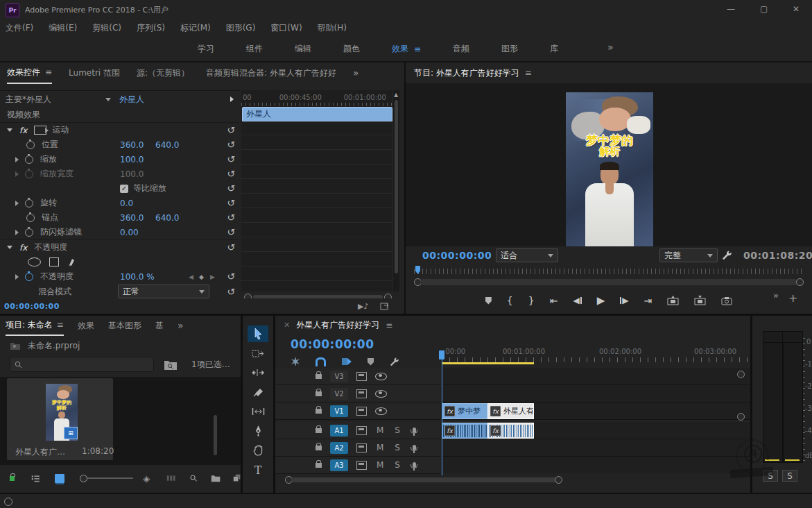  I want to click on audio-clip-a1-dream: fx, so click(465, 430).